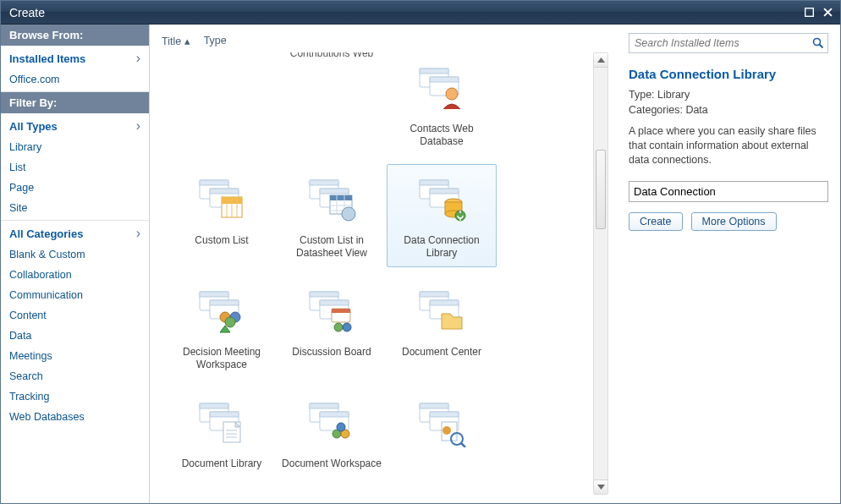 Image resolution: width=841 pixels, height=504 pixels. Describe the element at coordinates (74, 79) in the screenshot. I see `sidebar-item-office-com: Office.com` at that location.